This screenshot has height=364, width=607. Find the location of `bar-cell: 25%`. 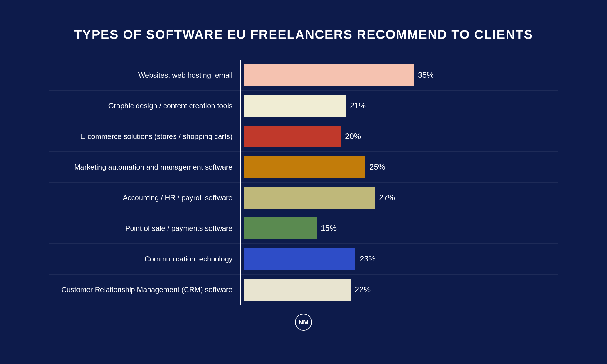

bar-cell: 25% is located at coordinates (400, 167).